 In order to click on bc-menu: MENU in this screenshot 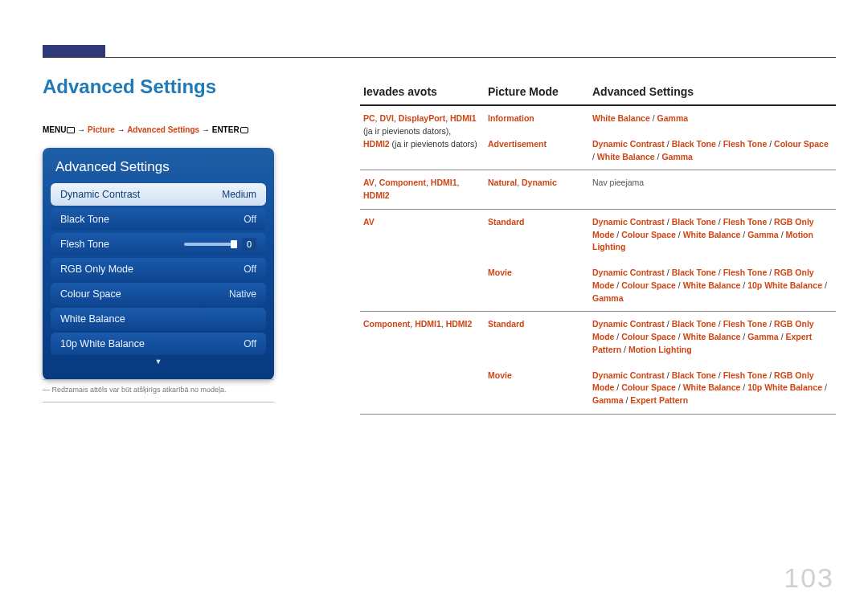, I will do `click(55, 130)`.